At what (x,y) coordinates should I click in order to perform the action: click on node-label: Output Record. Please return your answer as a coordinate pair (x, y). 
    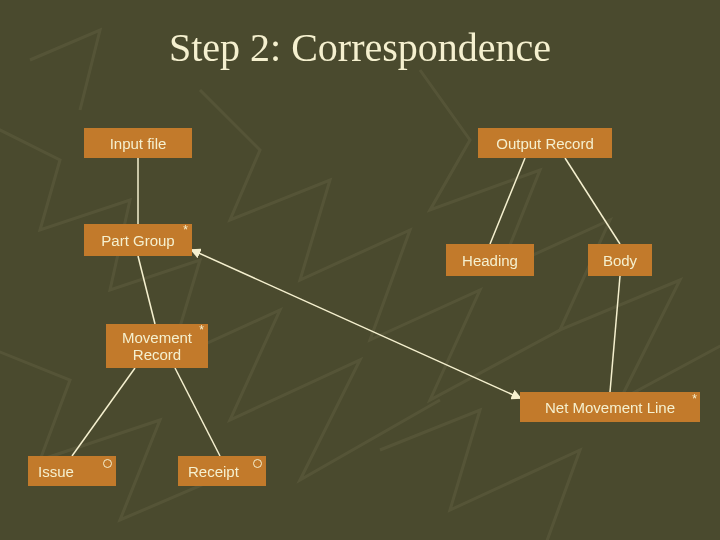
    Looking at the image, I should click on (545, 144).